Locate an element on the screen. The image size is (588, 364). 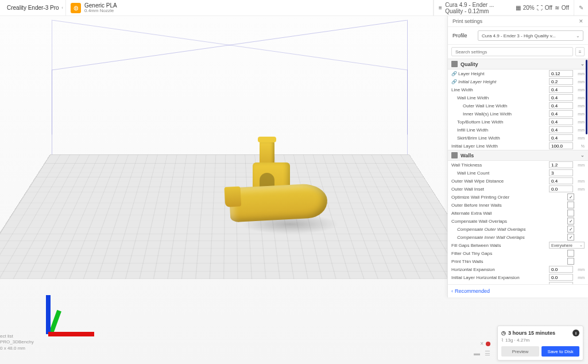
scrollbar is located at coordinates (587, 97).